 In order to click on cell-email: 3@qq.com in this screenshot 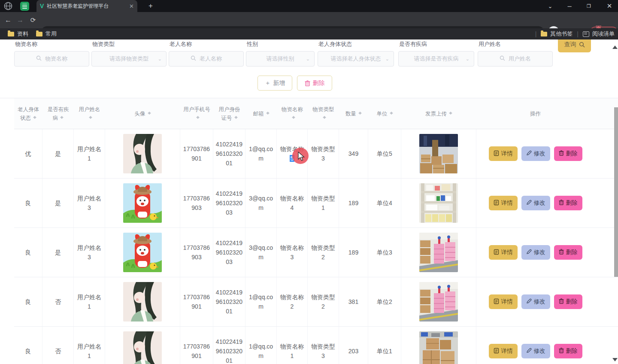, I will do `click(261, 252)`.